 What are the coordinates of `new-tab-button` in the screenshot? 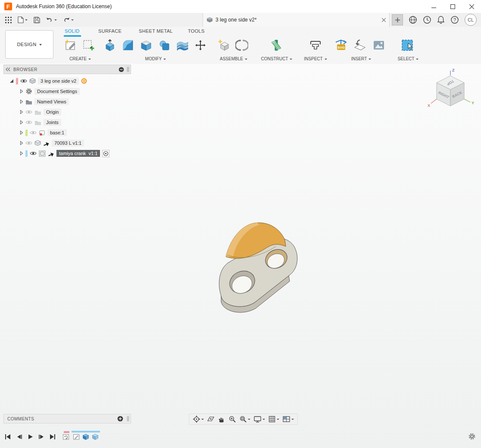 It's located at (397, 20).